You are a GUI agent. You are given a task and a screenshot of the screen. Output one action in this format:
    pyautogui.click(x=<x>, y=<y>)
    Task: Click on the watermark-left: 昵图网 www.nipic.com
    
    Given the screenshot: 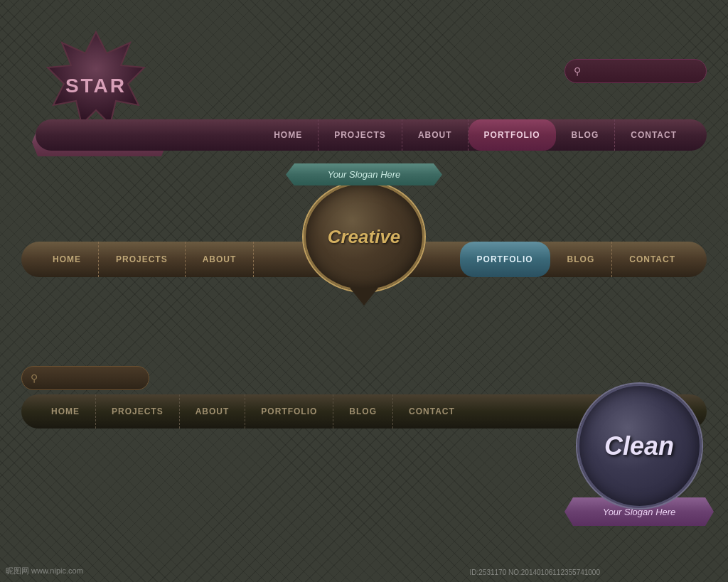 What is the action you would take?
    pyautogui.click(x=44, y=571)
    